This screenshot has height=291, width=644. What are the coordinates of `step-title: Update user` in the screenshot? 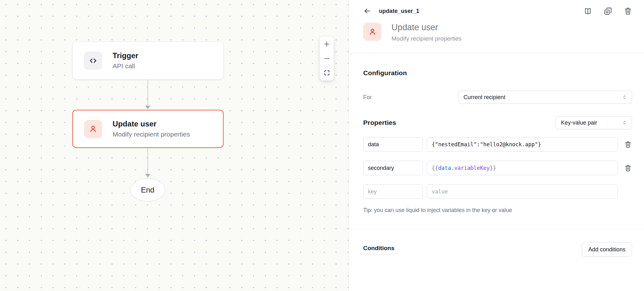 It's located at (426, 28).